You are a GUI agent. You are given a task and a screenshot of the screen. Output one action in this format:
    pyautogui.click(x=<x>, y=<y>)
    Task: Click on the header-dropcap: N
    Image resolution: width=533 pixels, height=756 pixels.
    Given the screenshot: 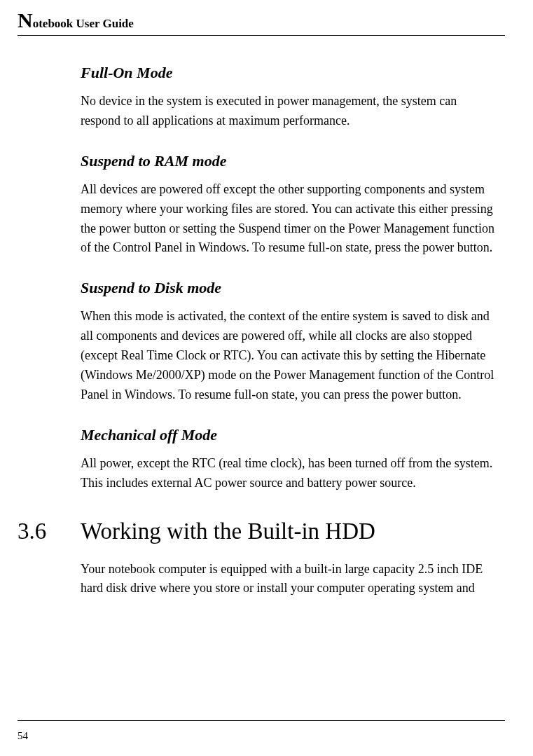 What is the action you would take?
    pyautogui.click(x=25, y=20)
    